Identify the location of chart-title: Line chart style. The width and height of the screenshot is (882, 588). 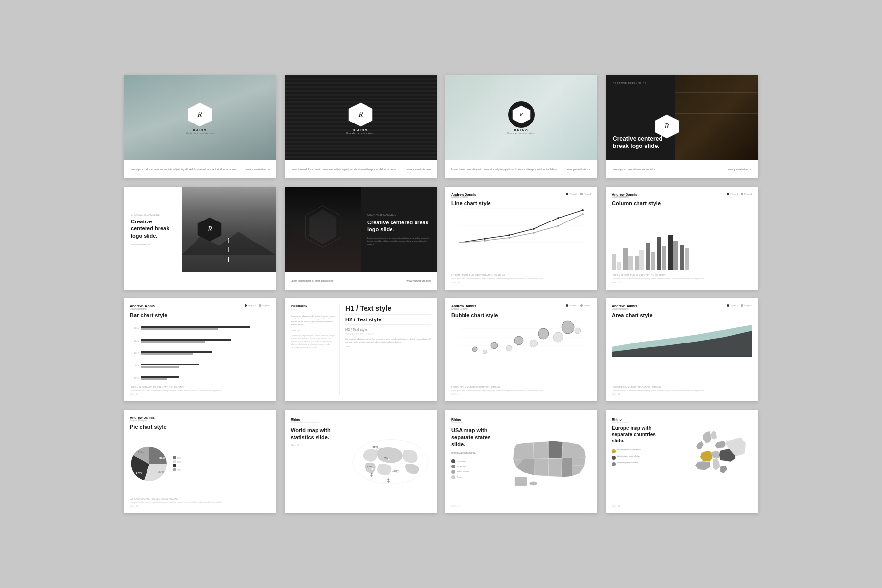
(521, 203).